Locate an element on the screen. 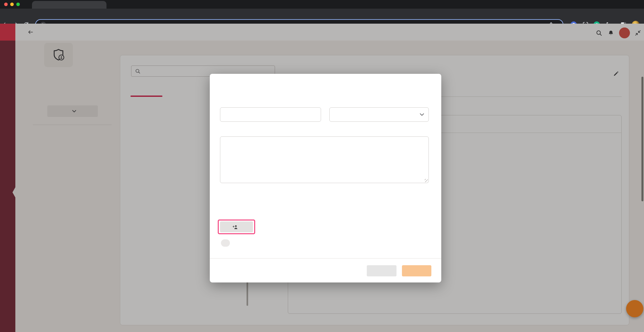  window-close-button is located at coordinates (6, 4).